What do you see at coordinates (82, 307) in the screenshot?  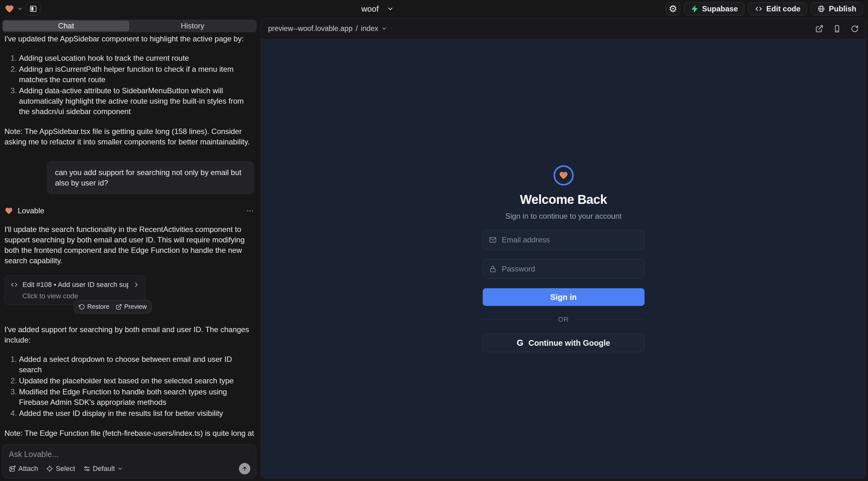 I see `restore-icon` at bounding box center [82, 307].